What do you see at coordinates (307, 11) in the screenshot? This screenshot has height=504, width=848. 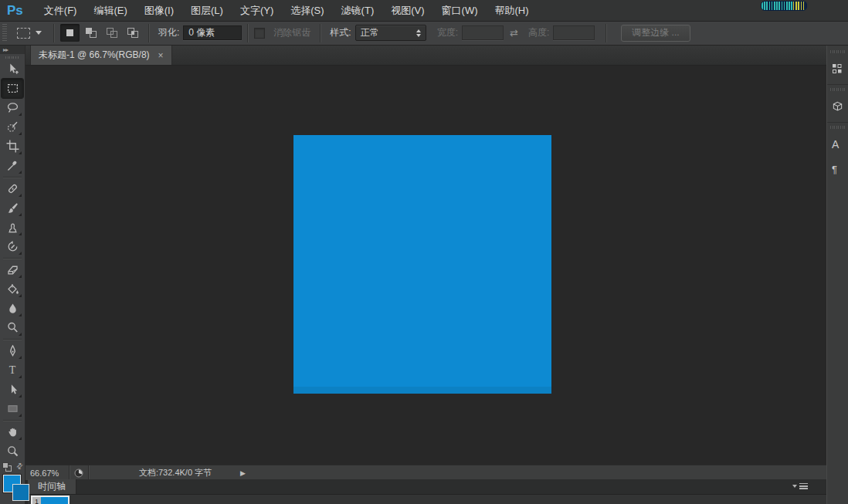 I see `menu-select: 选择(S)` at bounding box center [307, 11].